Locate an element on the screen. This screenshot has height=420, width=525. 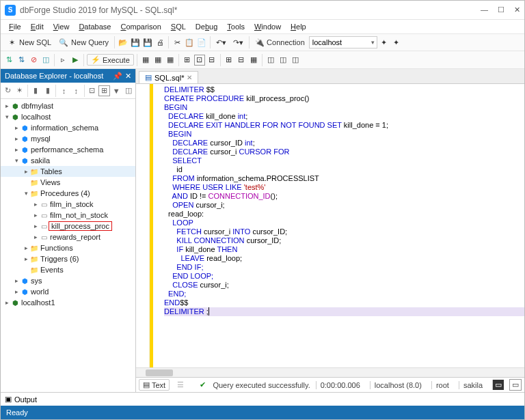
status-ready: Ready is located at coordinates (17, 412).